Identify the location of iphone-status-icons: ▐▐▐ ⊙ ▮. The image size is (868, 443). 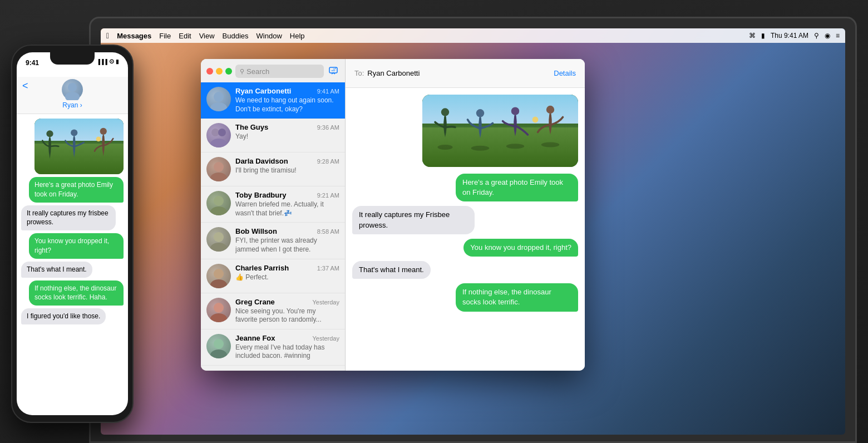
(108, 61).